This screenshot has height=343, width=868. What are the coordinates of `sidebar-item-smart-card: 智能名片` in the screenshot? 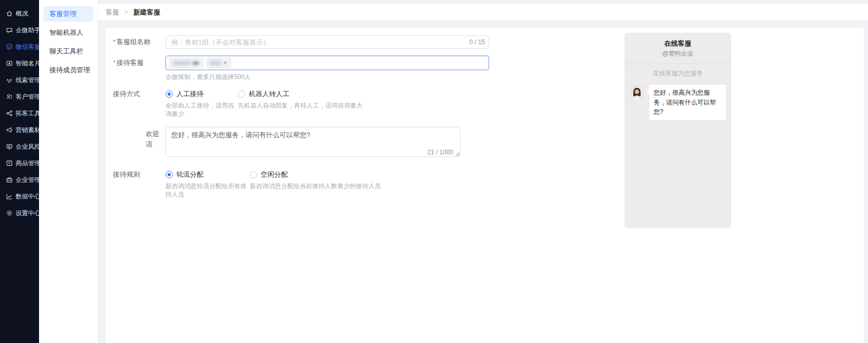 It's located at (20, 63).